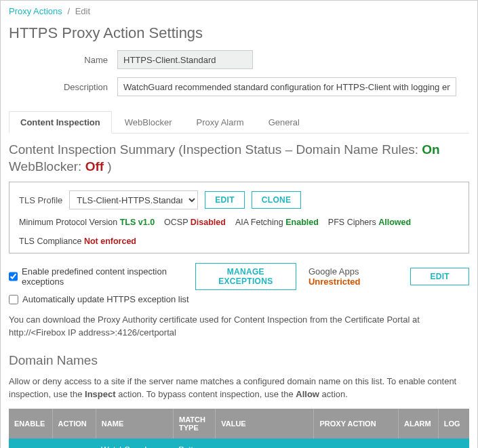 The image size is (478, 448). I want to click on row-proxy: N/A, so click(357, 443).